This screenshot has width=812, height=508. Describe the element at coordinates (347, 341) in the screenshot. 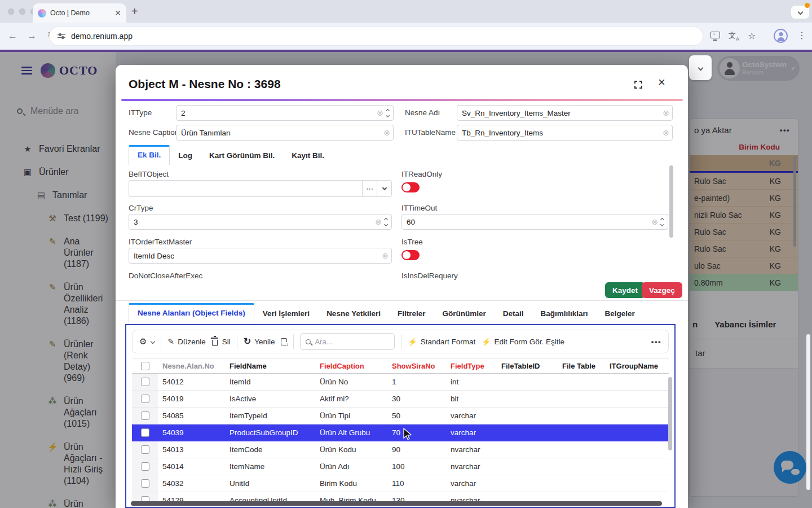

I see `grid-search` at that location.